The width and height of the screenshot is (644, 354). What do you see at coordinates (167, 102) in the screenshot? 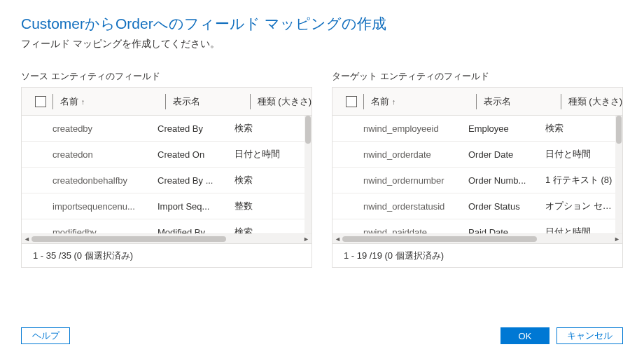
I see `source-grid-header: 名前↑ 表示名 種類 (大きさ)` at bounding box center [167, 102].